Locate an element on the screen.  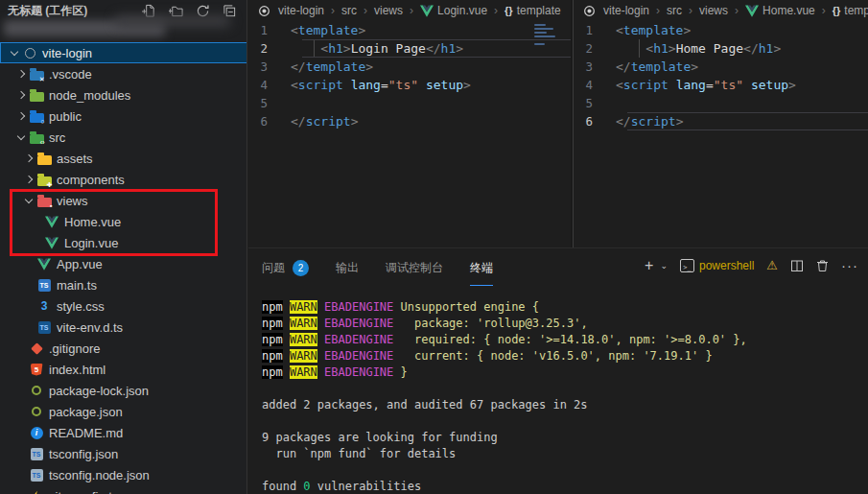
terminal-segment: added 2 packages, and audited 67 package… is located at coordinates (425, 405).